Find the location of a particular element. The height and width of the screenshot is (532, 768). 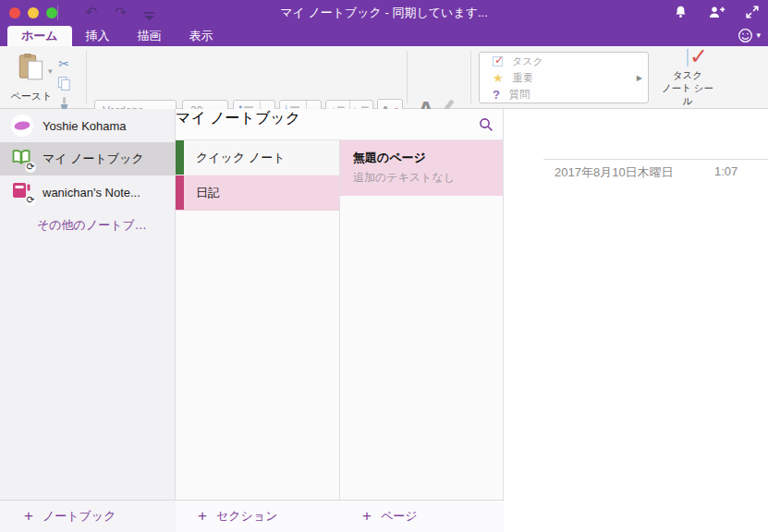

task-note-seal-button: ✓ タスク ノート シール is located at coordinates (688, 78).